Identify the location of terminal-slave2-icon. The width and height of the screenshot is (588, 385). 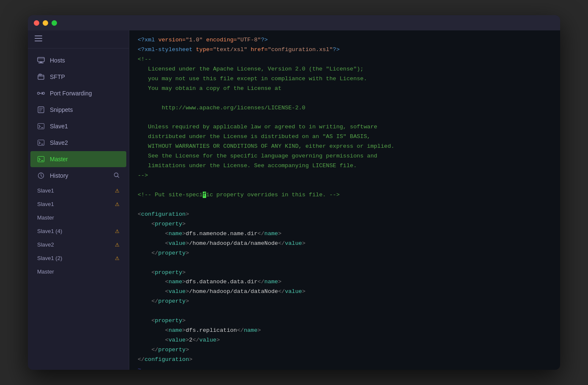
(41, 143).